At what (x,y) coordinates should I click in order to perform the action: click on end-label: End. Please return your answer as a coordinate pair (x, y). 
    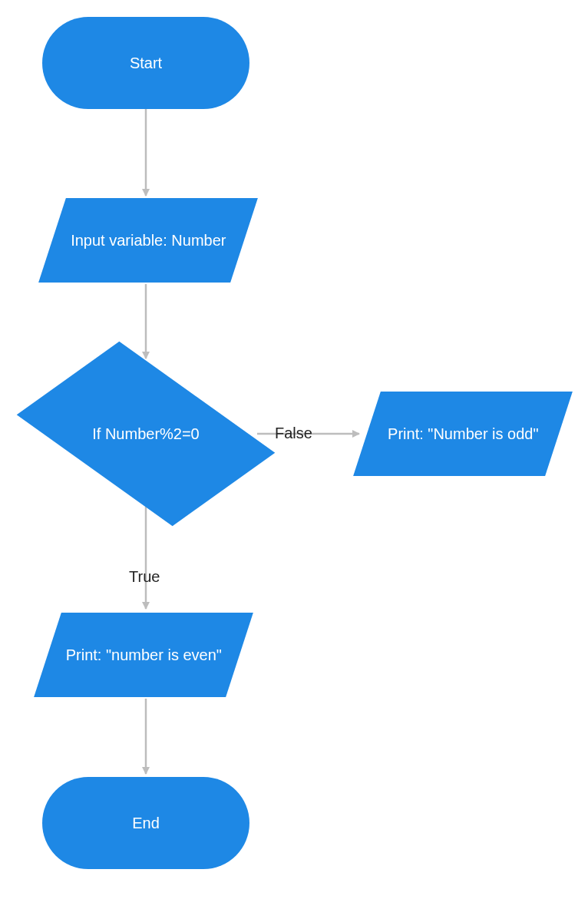
    Looking at the image, I should click on (146, 823).